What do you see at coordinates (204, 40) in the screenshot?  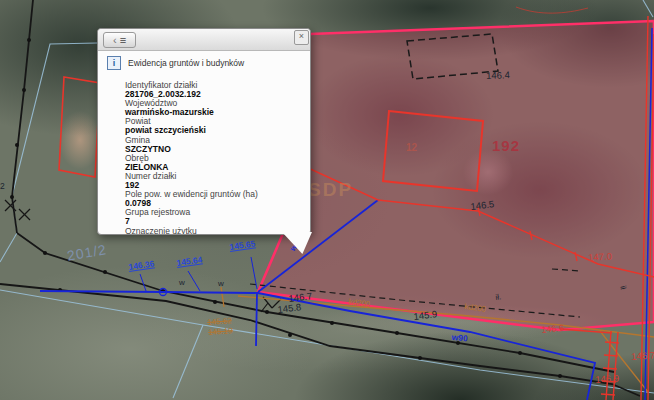 I see `popup-header: ‹ ≡ ×` at bounding box center [204, 40].